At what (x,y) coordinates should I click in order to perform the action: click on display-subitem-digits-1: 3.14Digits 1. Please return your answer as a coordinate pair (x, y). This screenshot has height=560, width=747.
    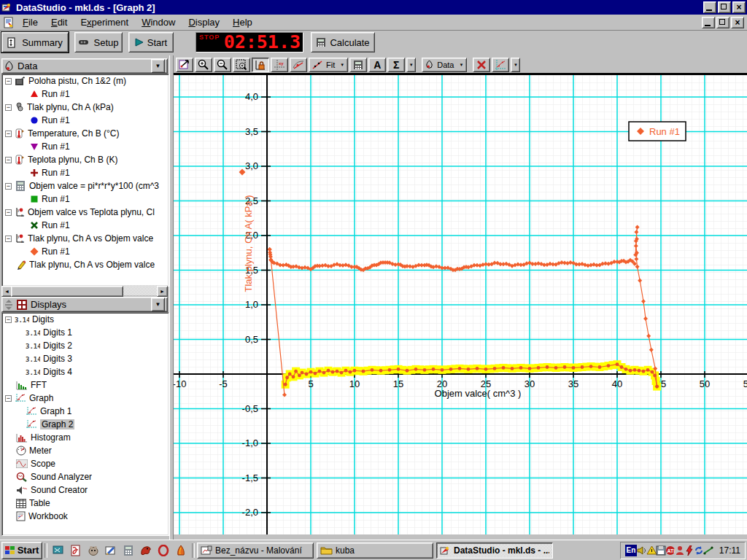
    Looking at the image, I should click on (85, 332).